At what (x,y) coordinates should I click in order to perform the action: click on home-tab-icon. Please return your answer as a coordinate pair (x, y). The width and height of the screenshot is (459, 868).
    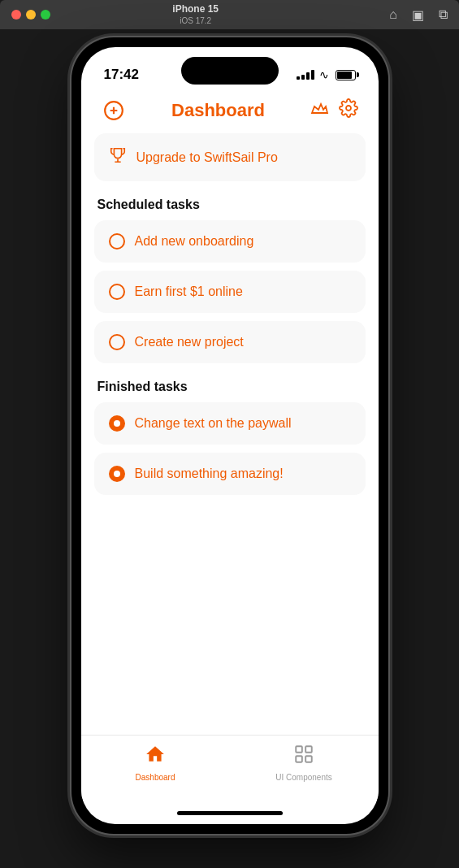
    Looking at the image, I should click on (155, 757).